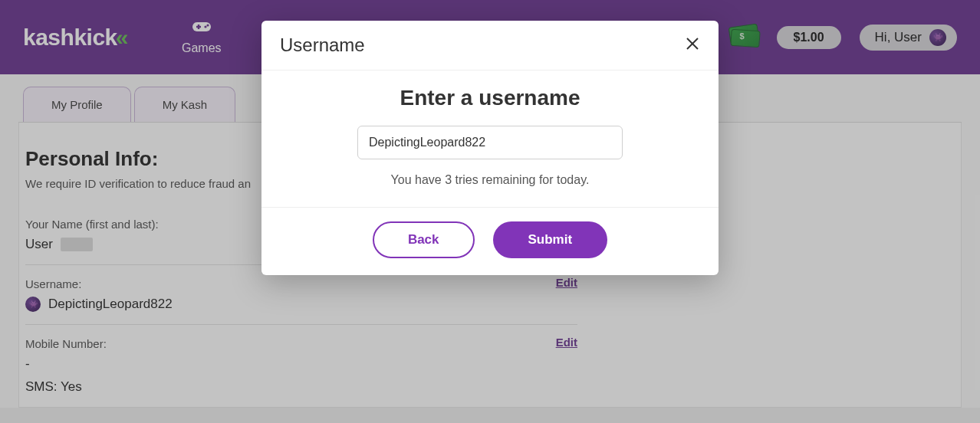 The width and height of the screenshot is (980, 423). I want to click on username-input, so click(490, 143).